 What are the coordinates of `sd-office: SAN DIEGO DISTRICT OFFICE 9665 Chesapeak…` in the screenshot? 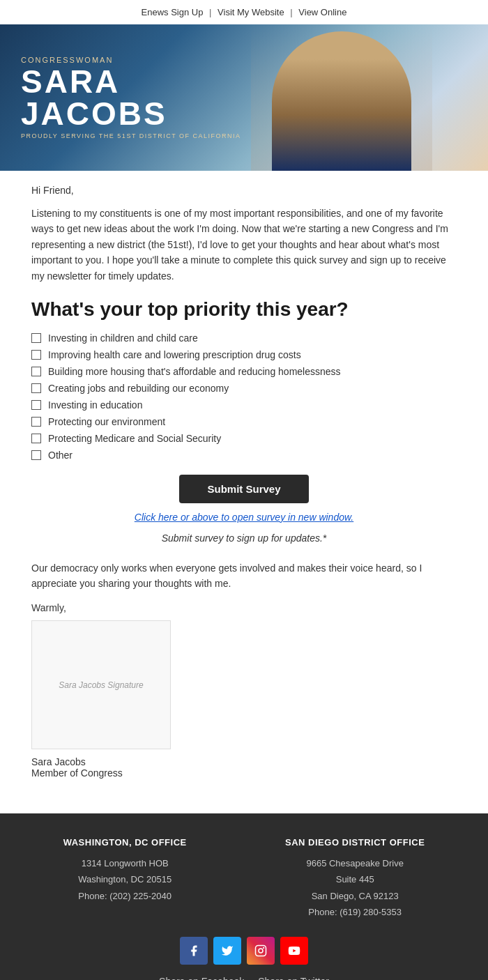 It's located at (355, 877).